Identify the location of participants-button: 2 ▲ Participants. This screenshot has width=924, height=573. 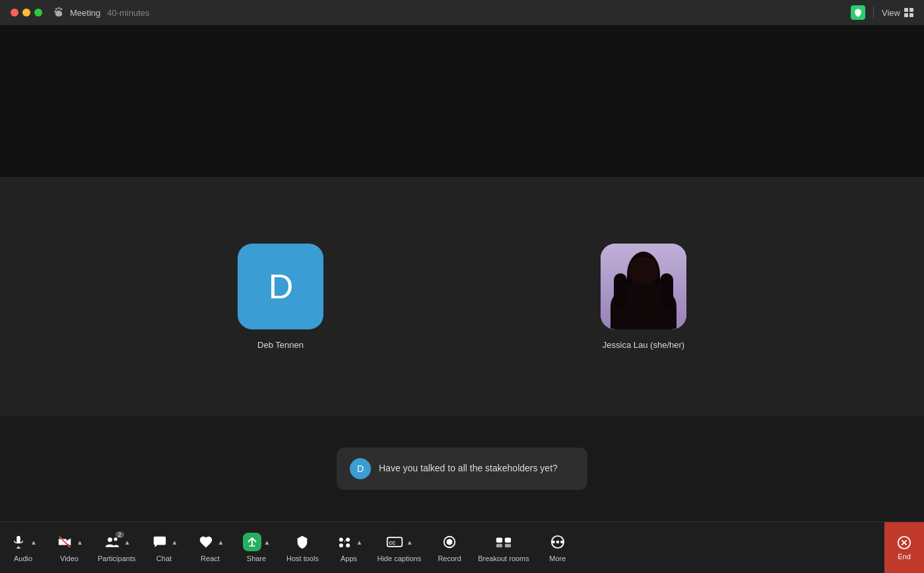
(116, 548).